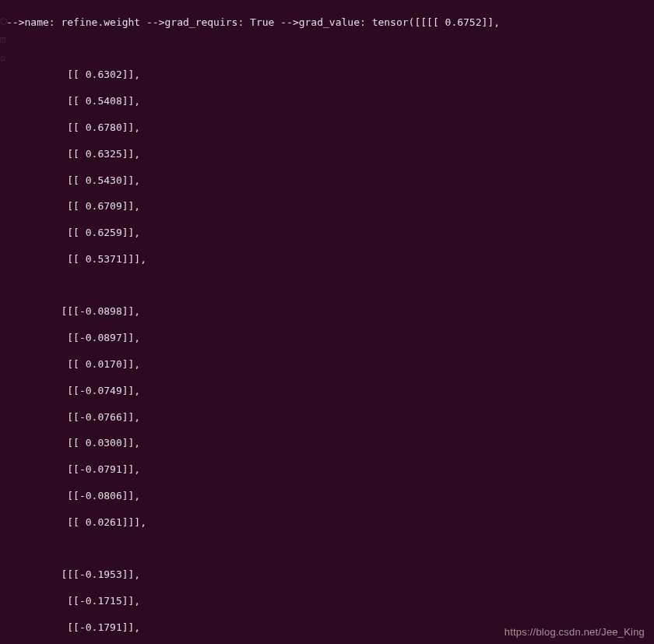  Describe the element at coordinates (327, 154) in the screenshot. I see `tensor-line: [[ 0.6325]],` at that location.